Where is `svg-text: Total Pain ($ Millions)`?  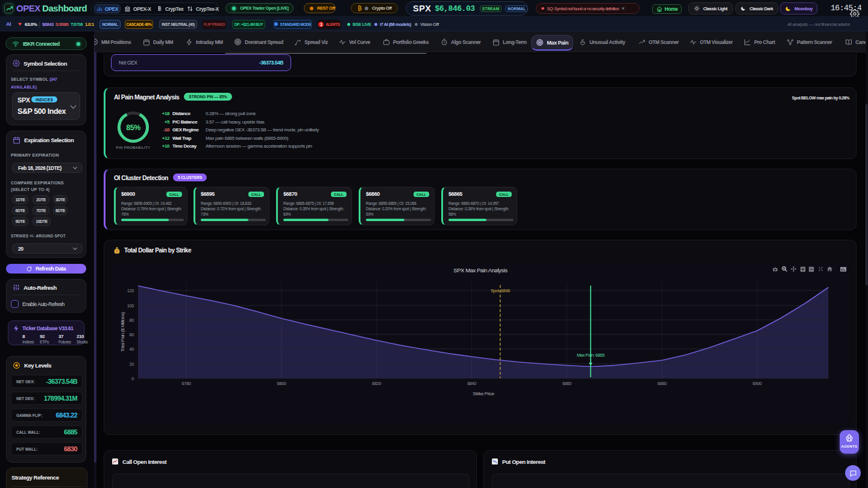
svg-text: Total Pain ($ Millions) is located at coordinates (123, 331).